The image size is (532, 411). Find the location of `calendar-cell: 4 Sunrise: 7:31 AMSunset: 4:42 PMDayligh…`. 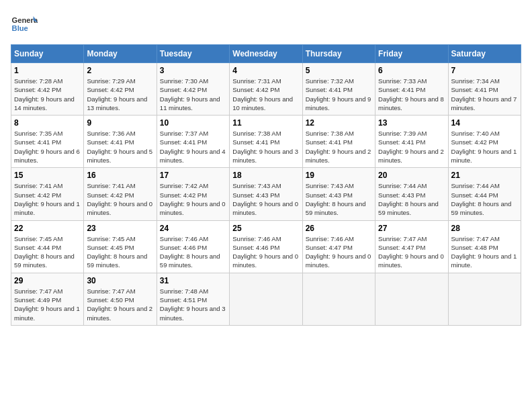

calendar-cell: 4 Sunrise: 7:31 AMSunset: 4:42 PMDayligh… is located at coordinates (266, 89).